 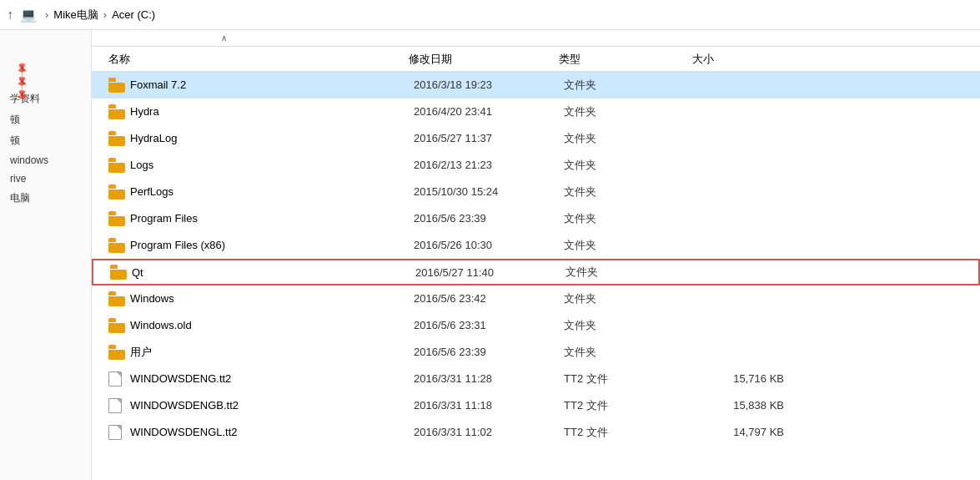 I want to click on sort-arrow-icon: ∧, so click(x=224, y=38).